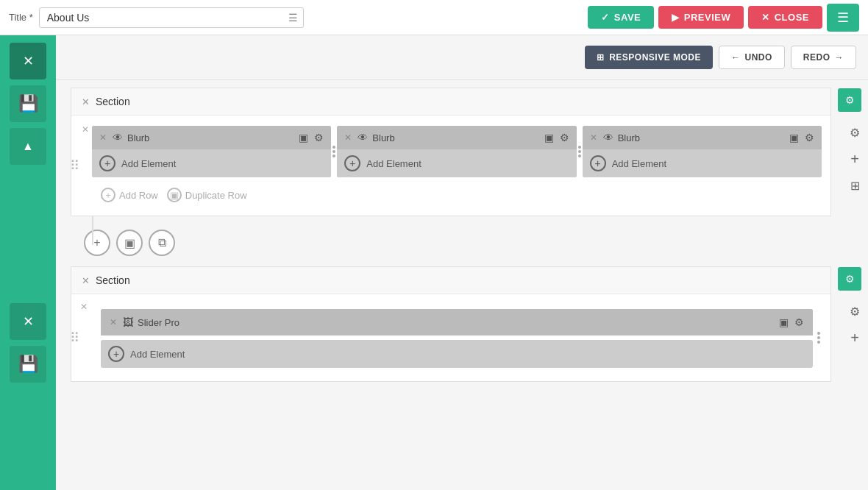 The image size is (868, 490). I want to click on section-1-label: Section, so click(113, 102).